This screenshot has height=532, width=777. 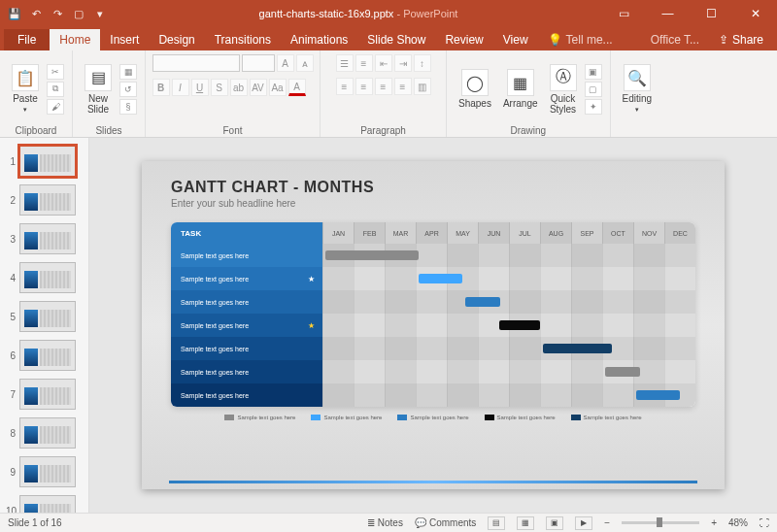 I want to click on thumbnail-row: 9, so click(x=45, y=472).